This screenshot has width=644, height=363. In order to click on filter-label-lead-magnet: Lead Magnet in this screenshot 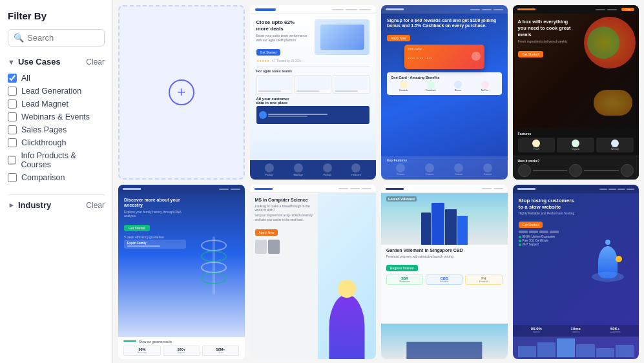, I will do `click(45, 104)`.